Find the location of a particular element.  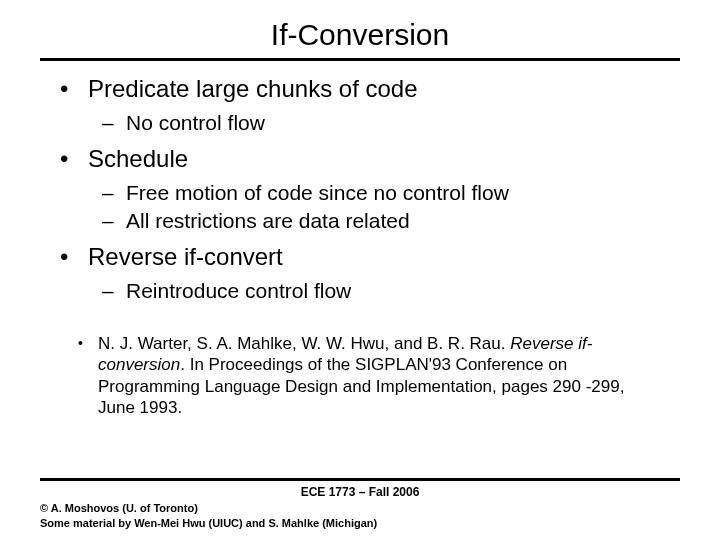

slide-title: If-Conversion is located at coordinates (360, 40).